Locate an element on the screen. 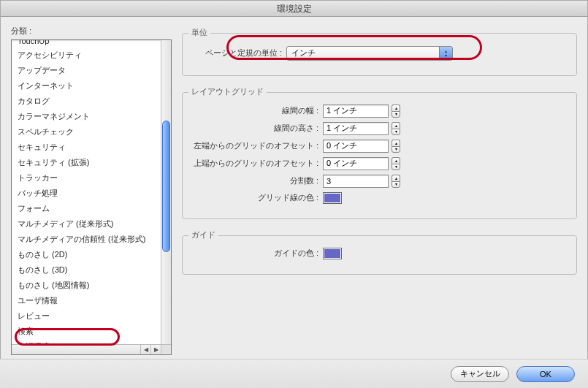 The width and height of the screenshot is (588, 388). grid-divisions-stepper: ▴▾ is located at coordinates (396, 181).